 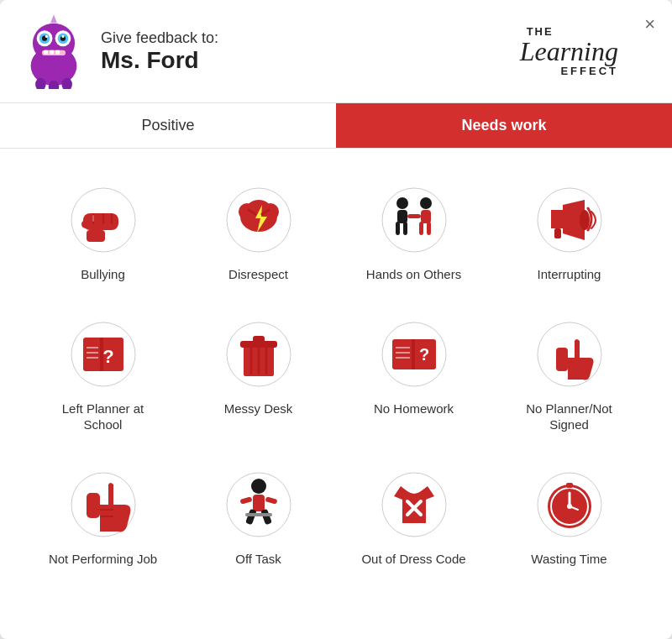 I want to click on item-left-planner: ? Left Planner at School, so click(x=102, y=374).